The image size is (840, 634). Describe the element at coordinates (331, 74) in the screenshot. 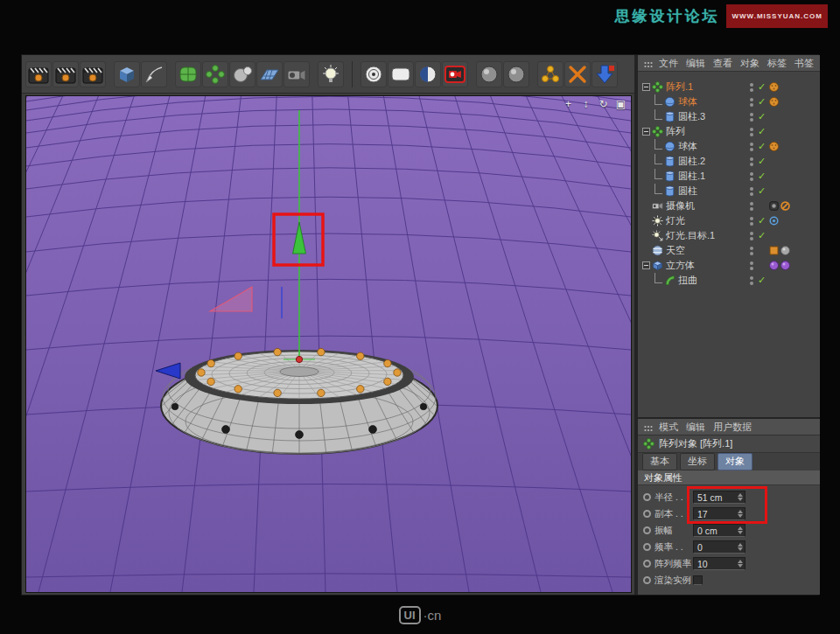

I see `light-icon` at that location.